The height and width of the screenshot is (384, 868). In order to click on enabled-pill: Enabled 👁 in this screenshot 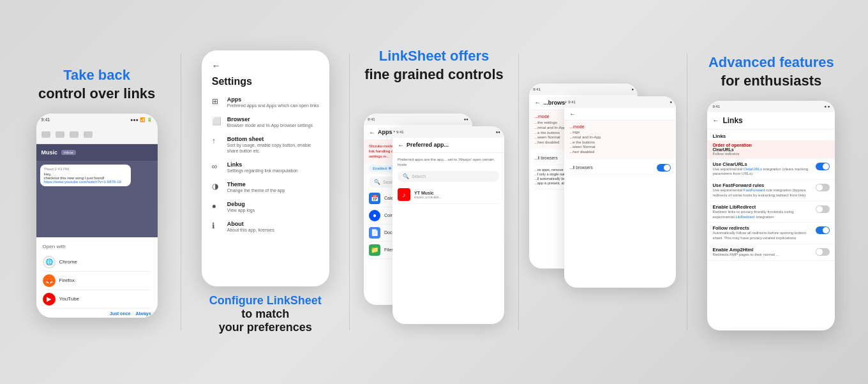, I will do `click(382, 168)`.